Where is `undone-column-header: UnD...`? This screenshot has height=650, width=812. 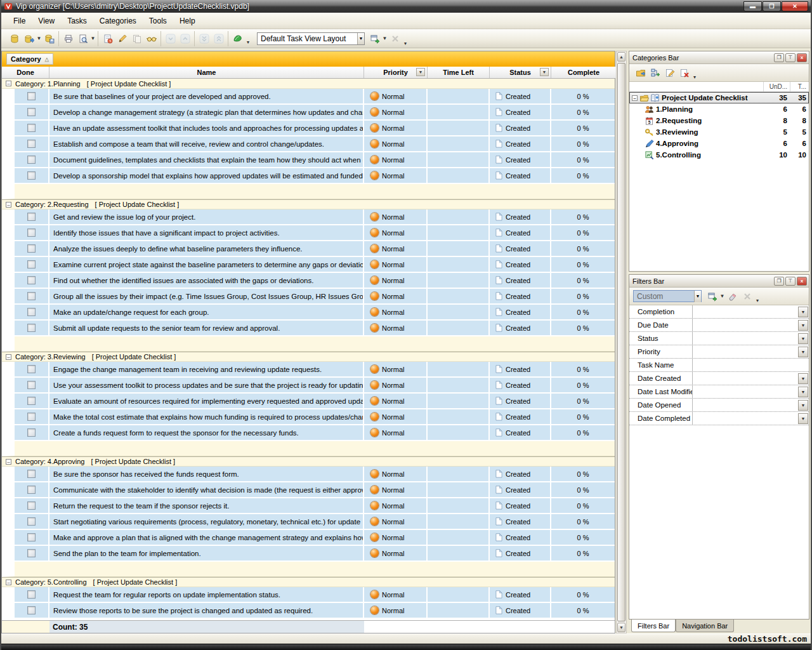
undone-column-header: UnD... is located at coordinates (776, 86).